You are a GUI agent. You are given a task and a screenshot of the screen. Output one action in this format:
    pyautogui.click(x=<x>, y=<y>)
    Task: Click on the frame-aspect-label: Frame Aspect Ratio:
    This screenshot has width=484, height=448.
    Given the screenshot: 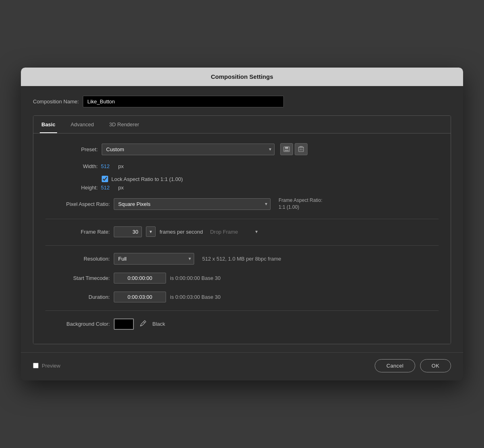 What is the action you would take?
    pyautogui.click(x=301, y=200)
    